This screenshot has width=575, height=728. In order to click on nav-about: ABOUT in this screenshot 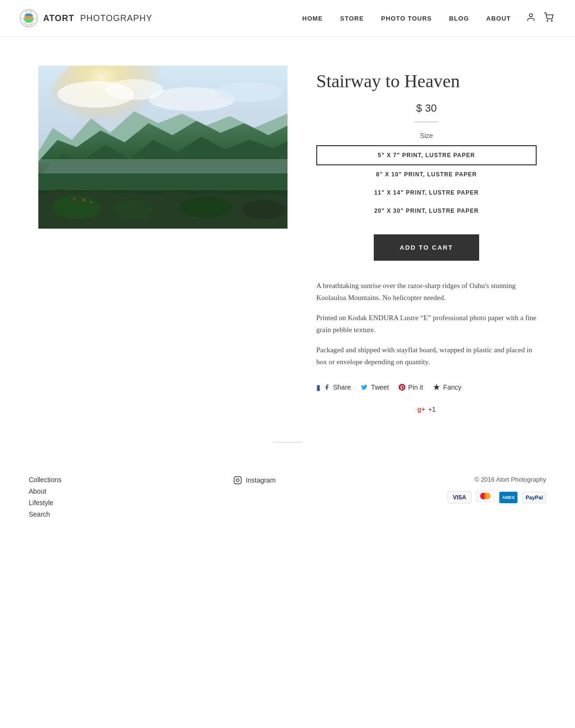, I will do `click(498, 18)`.